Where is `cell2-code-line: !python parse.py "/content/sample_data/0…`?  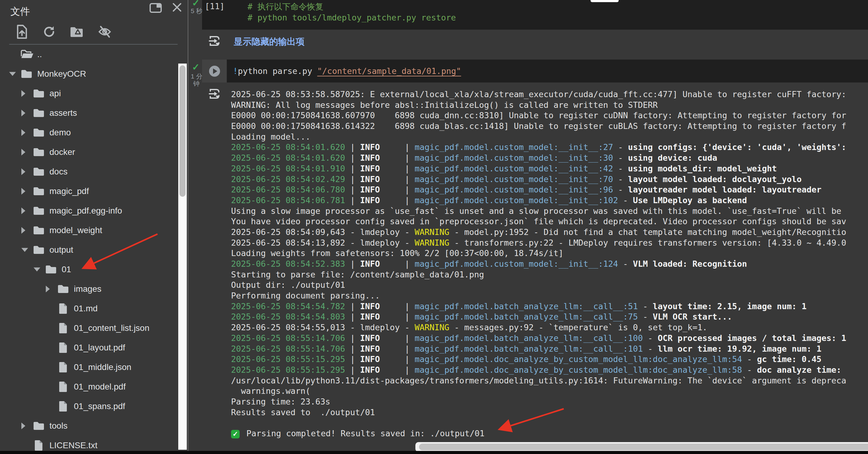 cell2-code-line: !python parse.py "/content/sample_data/0… is located at coordinates (347, 71).